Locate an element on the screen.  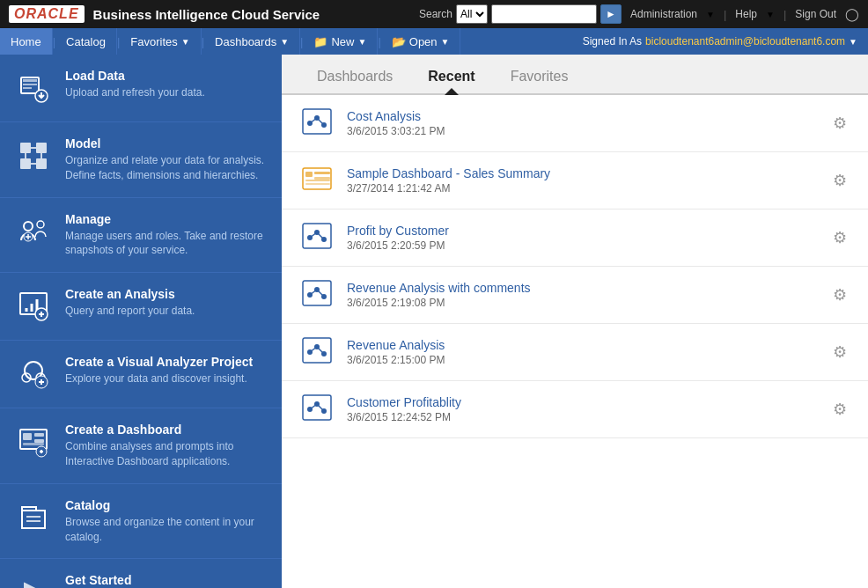
list-item: Profit by Customer 3/6/2015 2:20:59 PM ⚙ is located at coordinates (575, 238).